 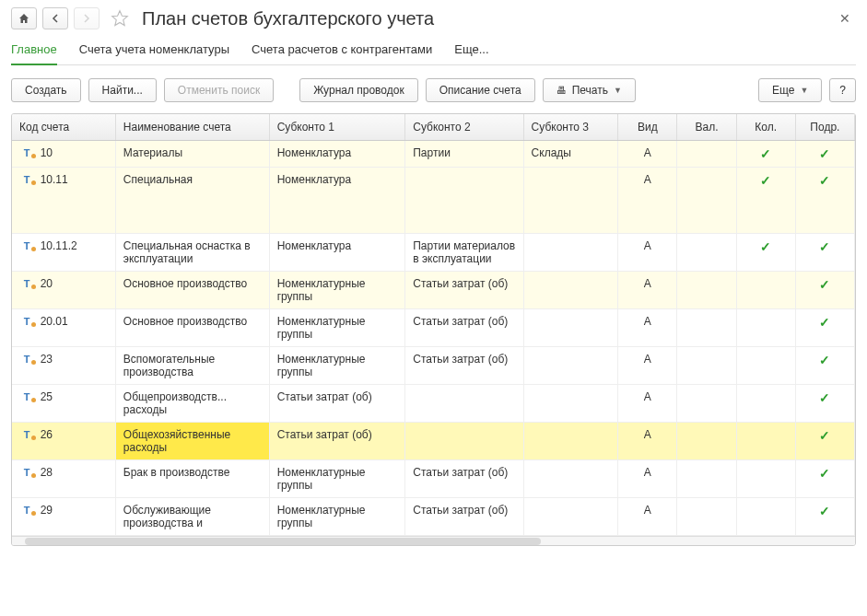 What do you see at coordinates (433, 127) in the screenshot?
I see `table-header-row: Код счета Наименование счета Субконто 1 …` at bounding box center [433, 127].